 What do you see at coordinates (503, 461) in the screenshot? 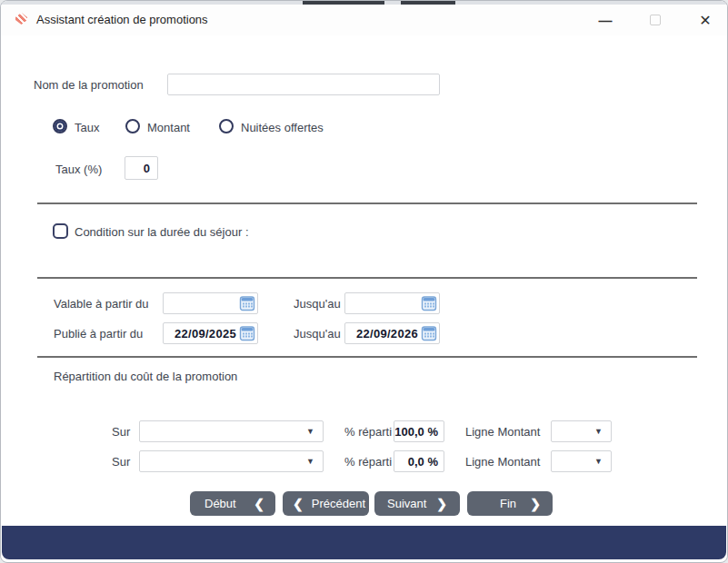
I see `ligne-montant-label-row2: Ligne Montant` at bounding box center [503, 461].